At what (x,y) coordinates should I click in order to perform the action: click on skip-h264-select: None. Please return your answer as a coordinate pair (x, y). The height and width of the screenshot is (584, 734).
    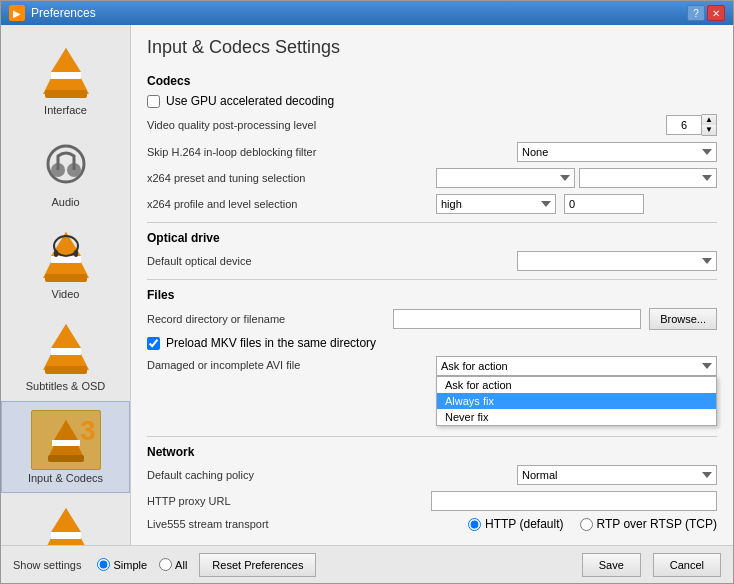
    Looking at the image, I should click on (617, 152).